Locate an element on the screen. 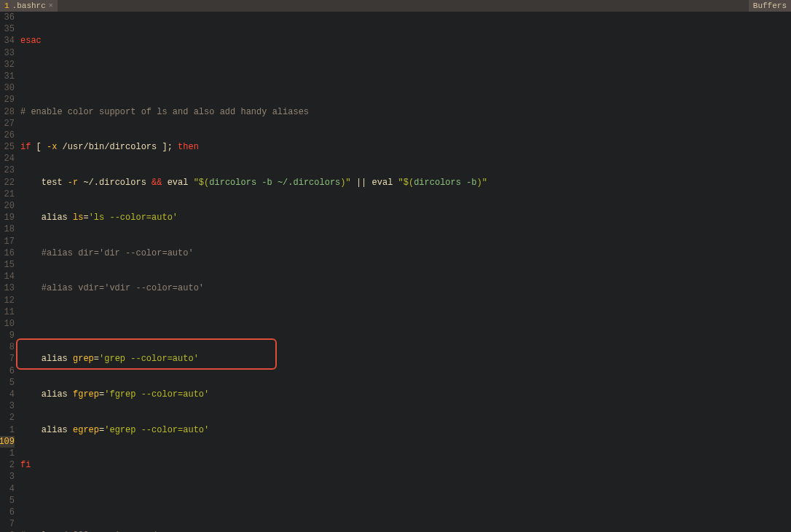 This screenshot has width=791, height=532. code-line: test -r ~/.dircolors && eval "$(dircolor… is located at coordinates (406, 183).